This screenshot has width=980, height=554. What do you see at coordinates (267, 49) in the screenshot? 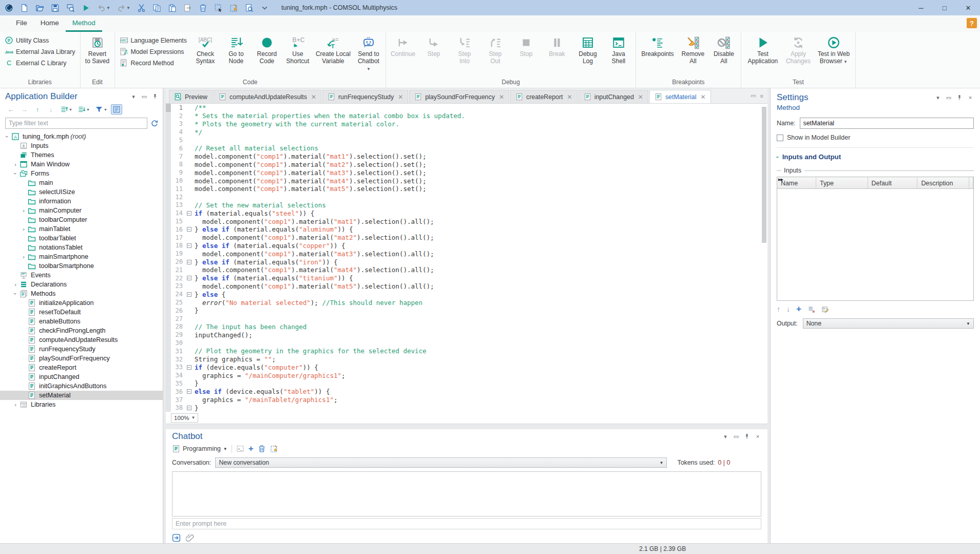
I see `record-code-button: Record Code` at bounding box center [267, 49].